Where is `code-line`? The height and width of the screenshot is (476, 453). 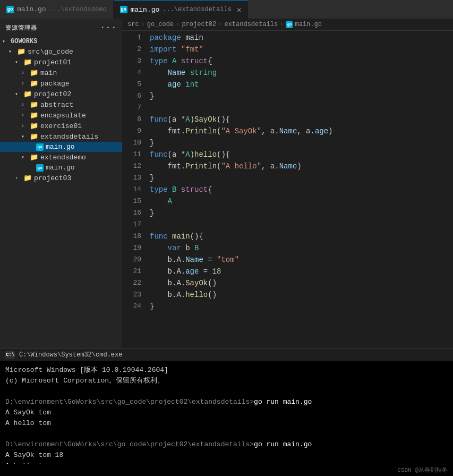 code-line is located at coordinates (302, 108).